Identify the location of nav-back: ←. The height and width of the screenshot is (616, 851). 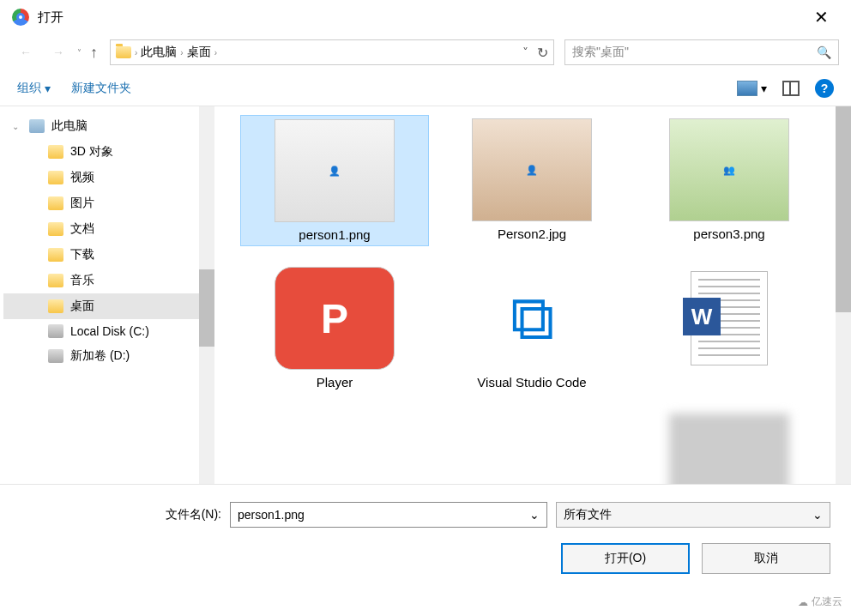
(26, 52).